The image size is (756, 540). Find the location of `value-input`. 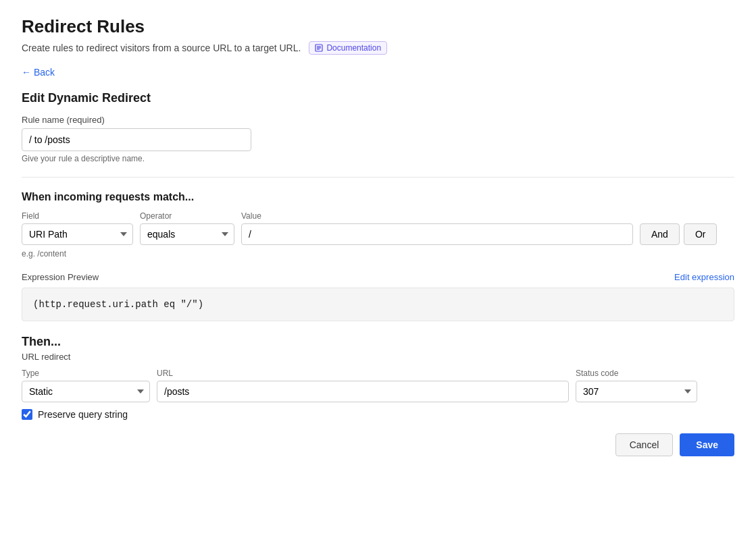

value-input is located at coordinates (437, 234).